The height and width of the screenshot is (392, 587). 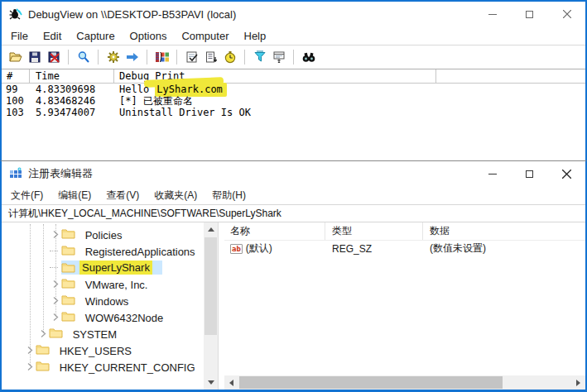 What do you see at coordinates (566, 14) in the screenshot?
I see `debugview-close-button` at bounding box center [566, 14].